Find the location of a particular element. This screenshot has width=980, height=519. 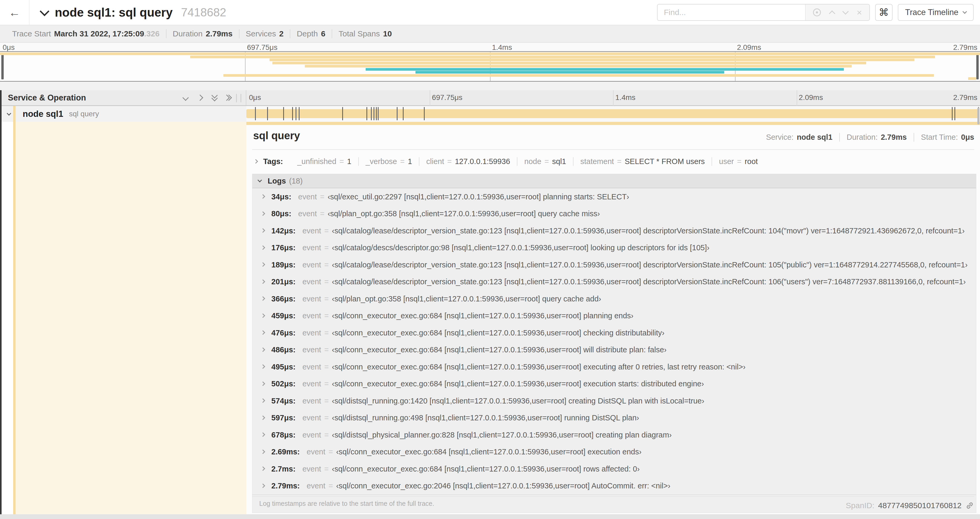

summary-total-spans: Total Spans 10 is located at coordinates (365, 34).